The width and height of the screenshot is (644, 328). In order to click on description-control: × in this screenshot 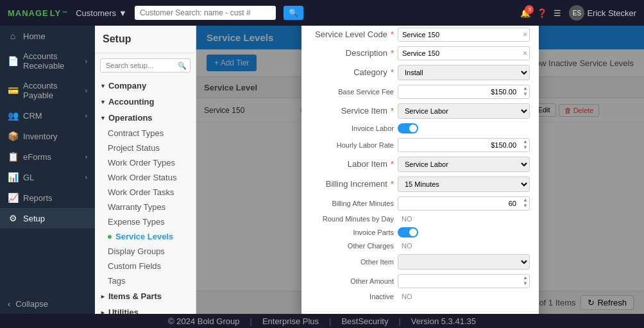, I will do `click(464, 53)`.